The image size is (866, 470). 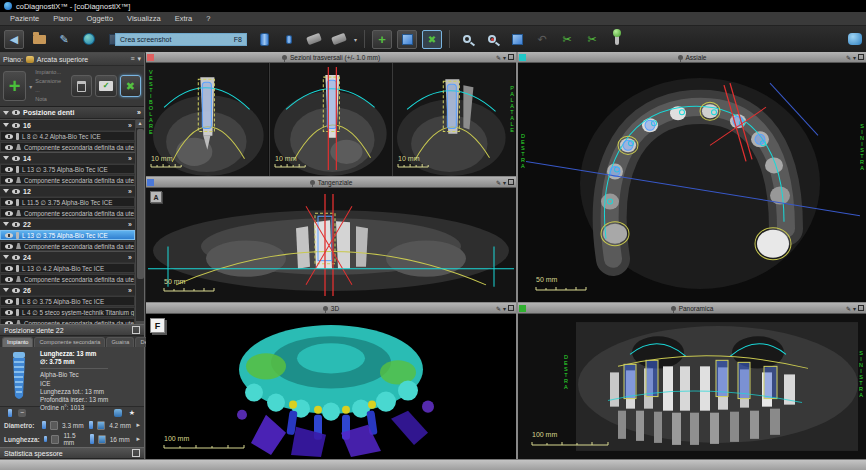 What do you see at coordinates (855, 39) in the screenshot?
I see `help-bubble-button` at bounding box center [855, 39].